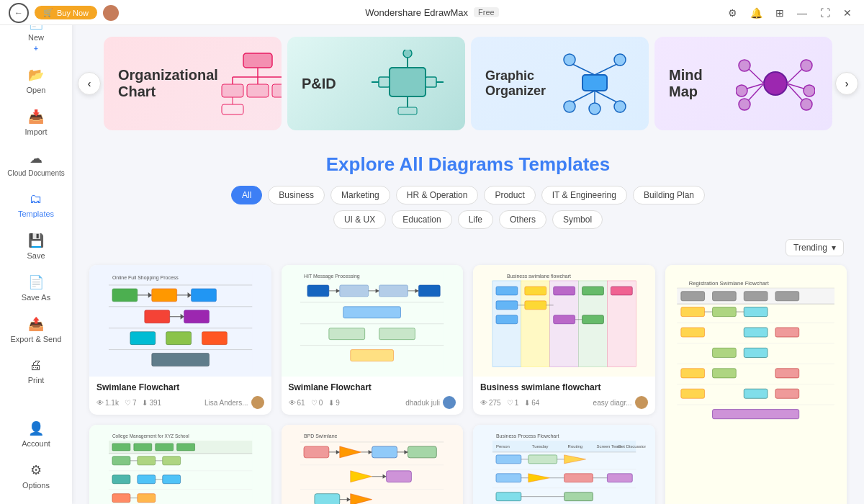  What do you see at coordinates (376, 84) in the screenshot?
I see `hero-card-pid: P&ID` at bounding box center [376, 84].